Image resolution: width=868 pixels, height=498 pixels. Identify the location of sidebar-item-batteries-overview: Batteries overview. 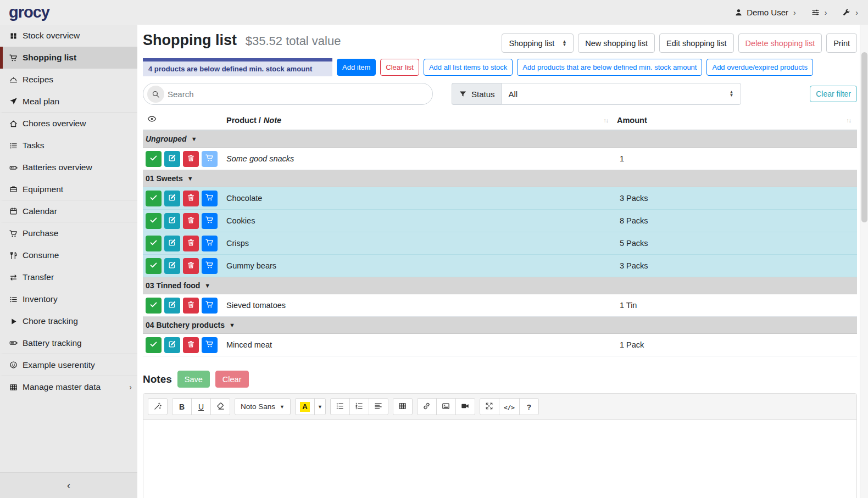
(69, 167).